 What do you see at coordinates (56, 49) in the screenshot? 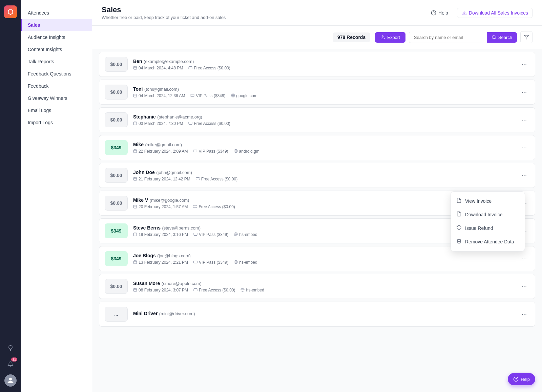
I see `sidebar-item-content-insights: Content Insights` at bounding box center [56, 49].